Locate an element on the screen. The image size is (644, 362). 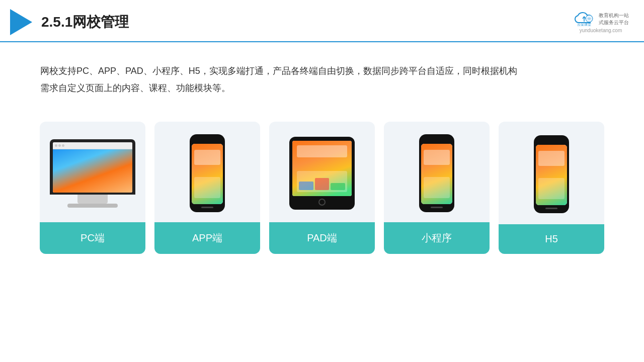
card-app-image is located at coordinates (207, 172).